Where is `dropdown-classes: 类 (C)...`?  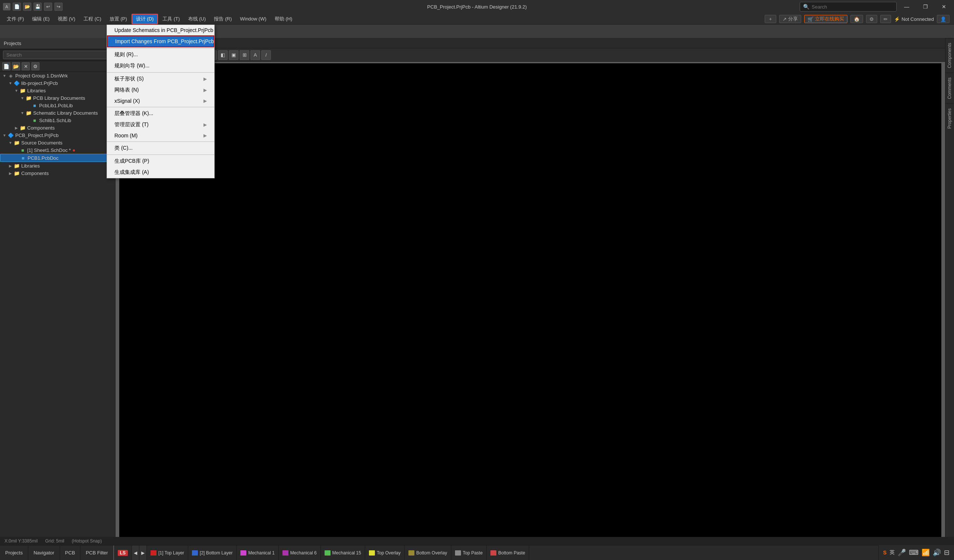 dropdown-classes: 类 (C)... is located at coordinates (161, 148).